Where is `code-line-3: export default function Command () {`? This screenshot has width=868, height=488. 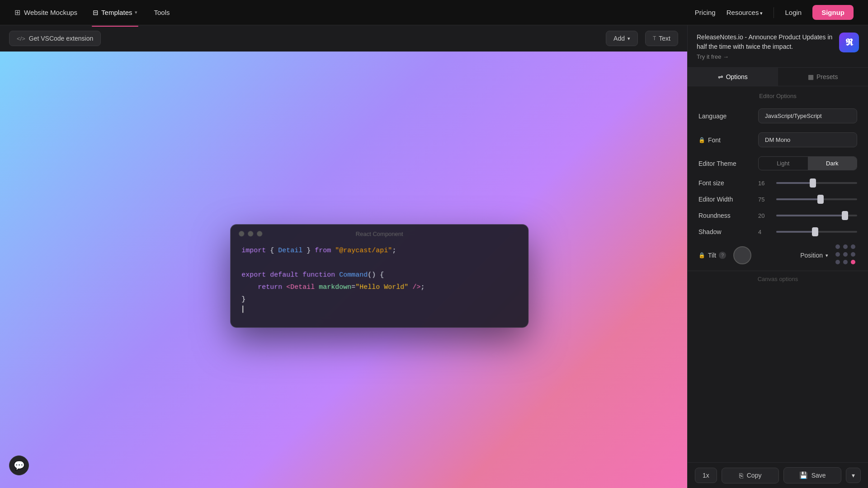
code-line-3: export default function Command () { is located at coordinates (379, 275).